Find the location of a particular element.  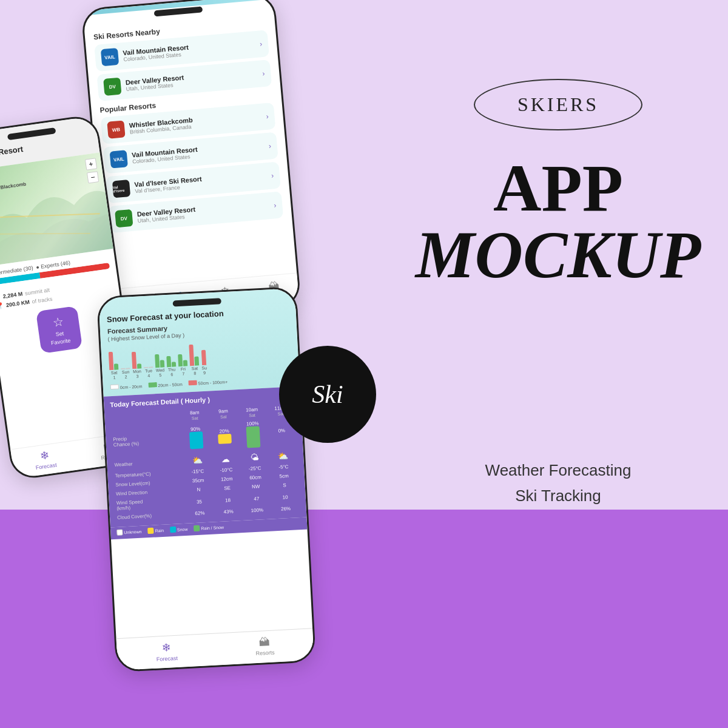

app-subtitle: Weather Forecasting Ski Tracking is located at coordinates (558, 483).